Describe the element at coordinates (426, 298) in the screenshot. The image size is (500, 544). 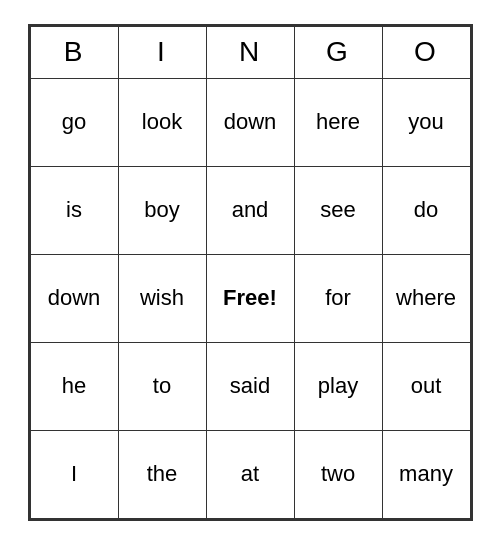
I see `table-cell: where` at that location.